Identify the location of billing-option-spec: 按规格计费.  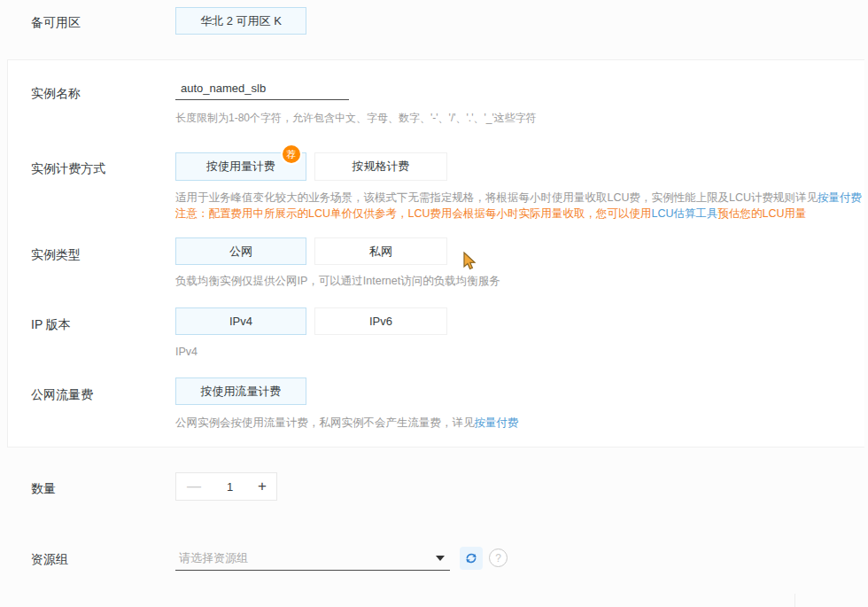
(381, 167).